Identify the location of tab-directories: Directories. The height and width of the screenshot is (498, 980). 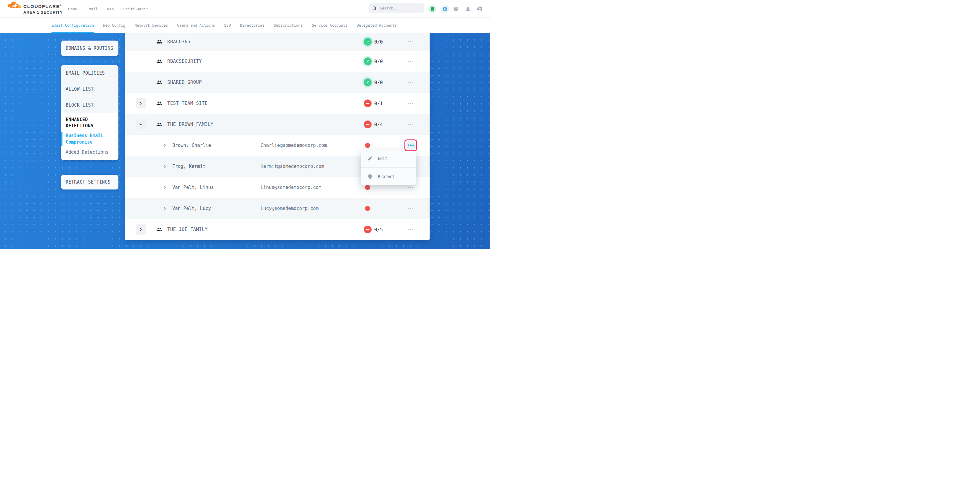
(253, 25).